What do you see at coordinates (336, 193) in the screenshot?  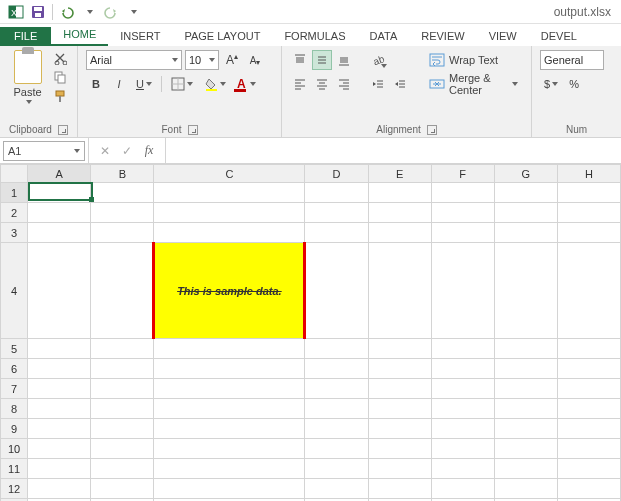 I see `cell-D1` at bounding box center [336, 193].